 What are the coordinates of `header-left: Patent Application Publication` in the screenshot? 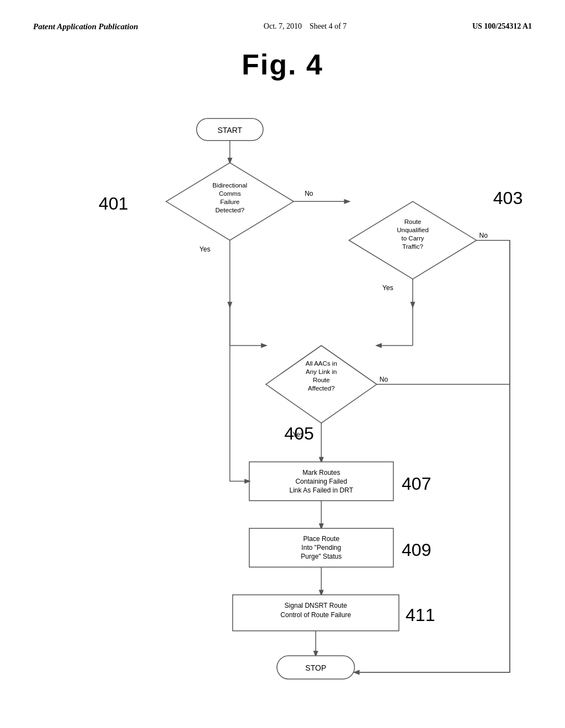 It's located at (86, 26).